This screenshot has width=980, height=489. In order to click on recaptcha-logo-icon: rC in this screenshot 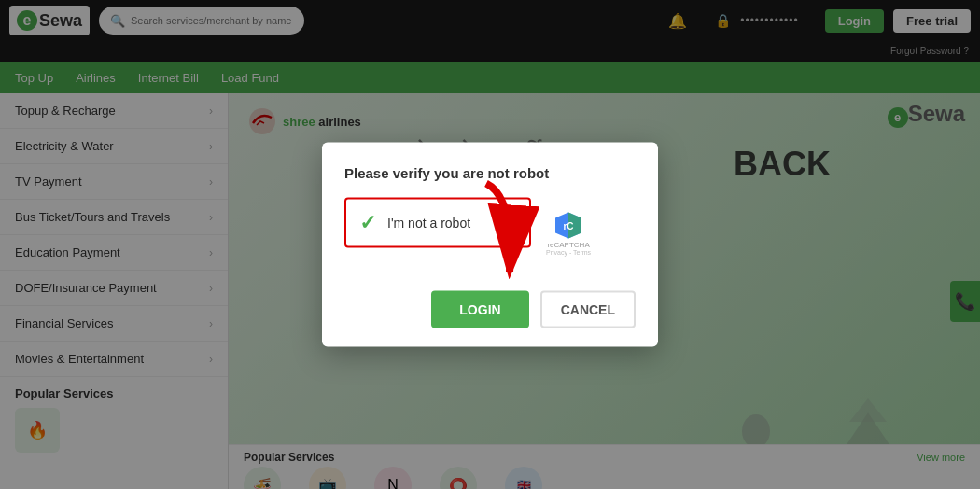, I will do `click(568, 226)`.